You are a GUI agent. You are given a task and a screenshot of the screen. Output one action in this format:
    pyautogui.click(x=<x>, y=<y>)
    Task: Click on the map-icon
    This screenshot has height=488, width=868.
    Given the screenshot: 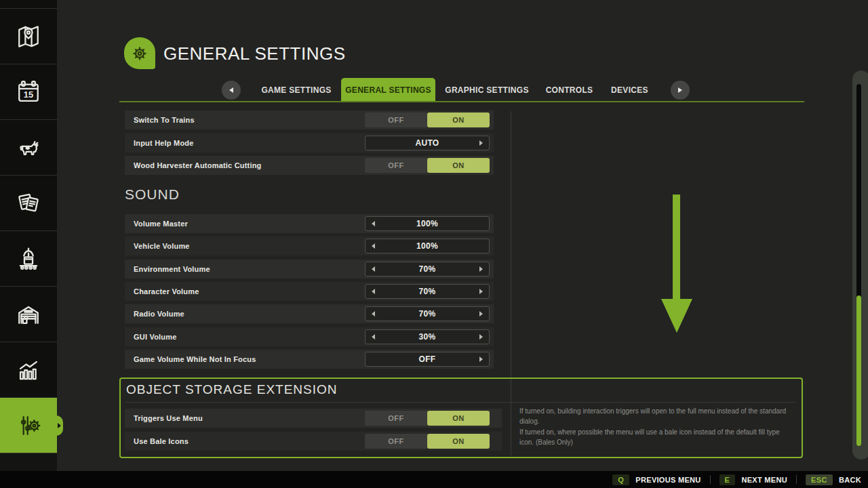 What is the action you would take?
    pyautogui.click(x=28, y=37)
    